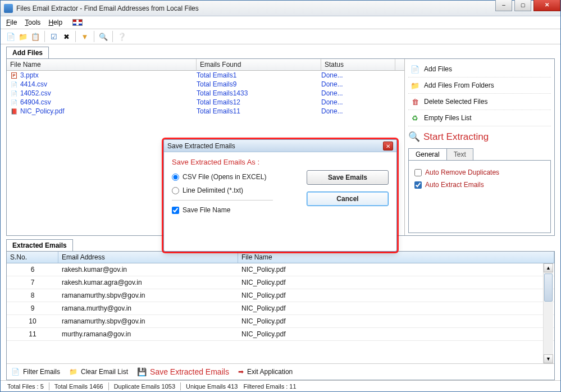 This screenshot has height=392, width=561. What do you see at coordinates (122, 37) in the screenshot?
I see `help-icon: ❔` at bounding box center [122, 37].